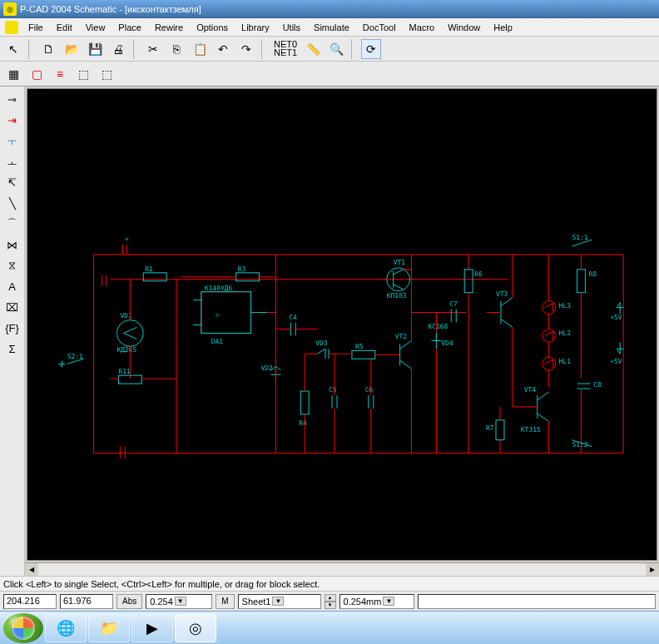 The width and height of the screenshot is (659, 644). What do you see at coordinates (342, 569) in the screenshot?
I see `scroll-track` at bounding box center [342, 569].